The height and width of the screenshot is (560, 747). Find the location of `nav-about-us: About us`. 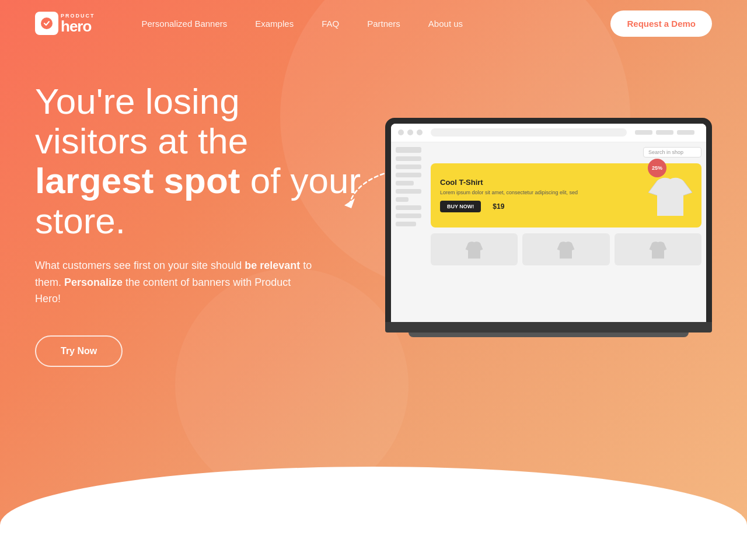

nav-about-us: About us is located at coordinates (446, 23).